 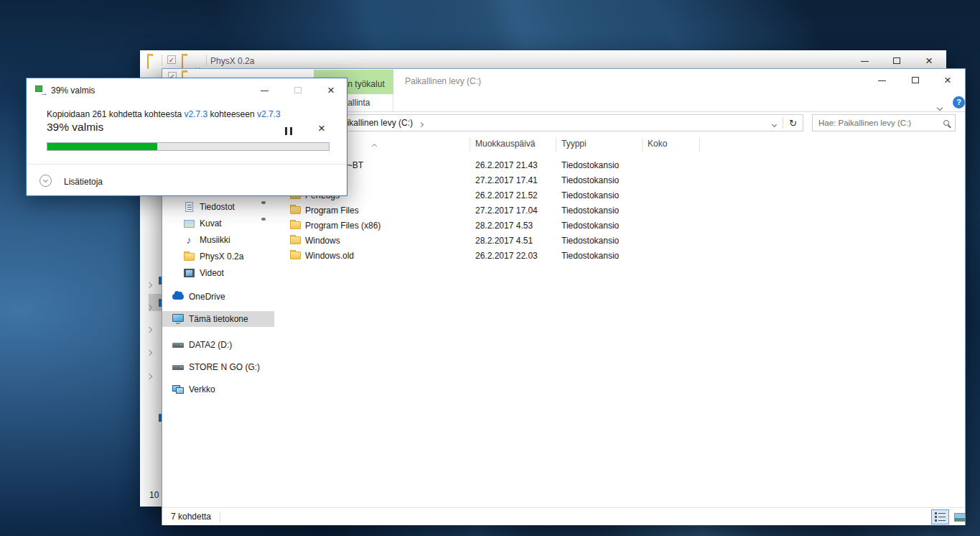 I want to click on table-row: Program Files (x86) 28.2.2017 4.53 Tiedo…, so click(x=618, y=226).